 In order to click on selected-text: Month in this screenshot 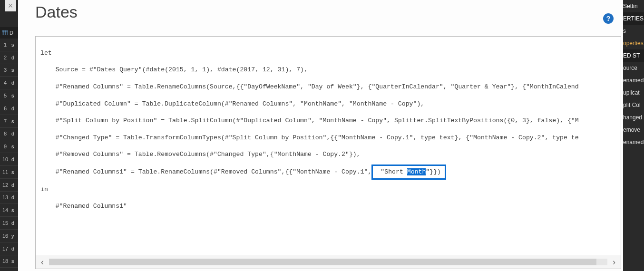, I will do `click(417, 172)`.